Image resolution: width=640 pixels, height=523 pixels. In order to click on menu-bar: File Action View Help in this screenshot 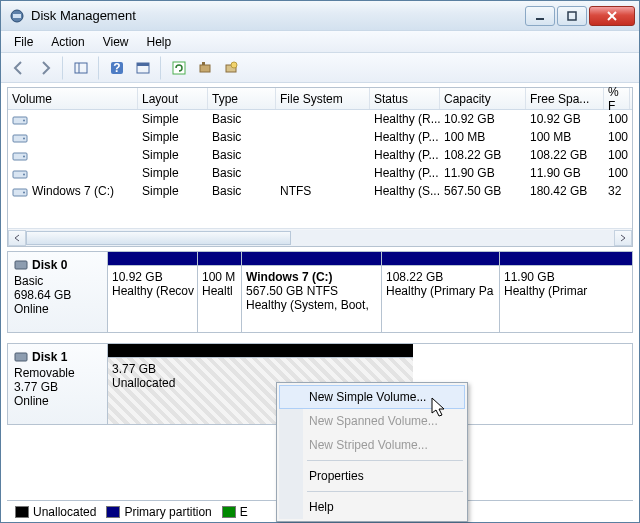, I will do `click(320, 42)`.